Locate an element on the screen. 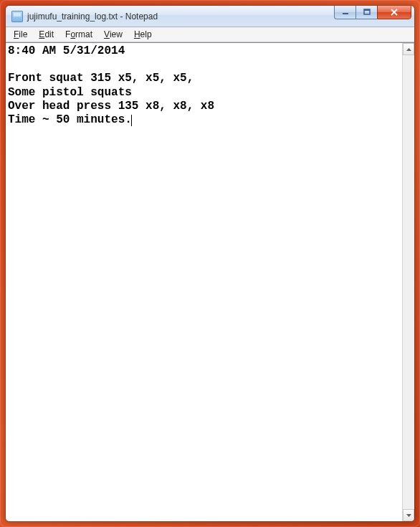  maximize-button is located at coordinates (366, 12).